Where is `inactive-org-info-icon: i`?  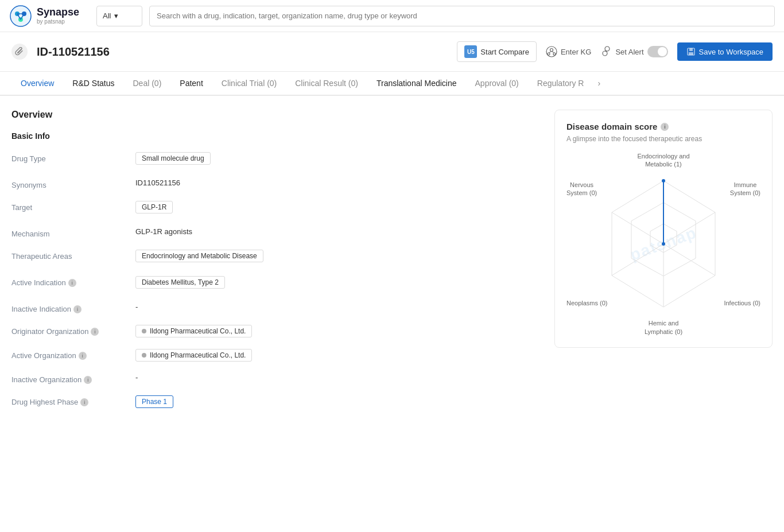 inactive-org-info-icon: i is located at coordinates (88, 380).